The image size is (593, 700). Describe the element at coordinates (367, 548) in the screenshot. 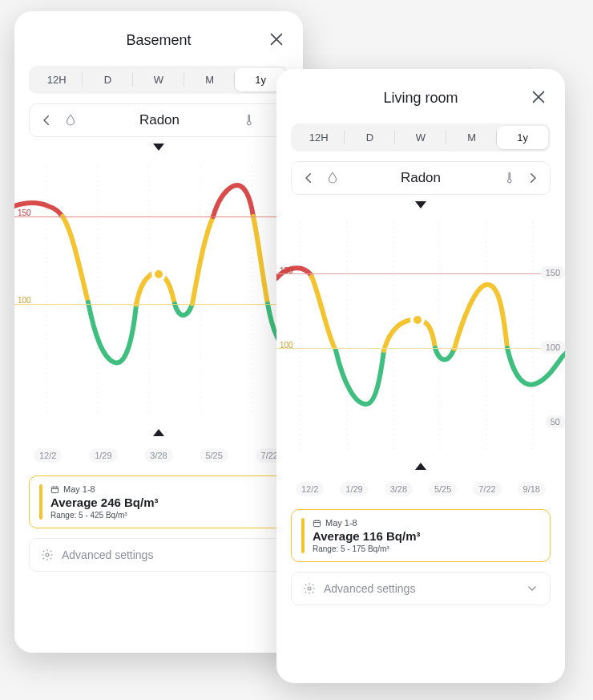

I see `summary-range: Range: 5 - 175 Bq/m³` at that location.